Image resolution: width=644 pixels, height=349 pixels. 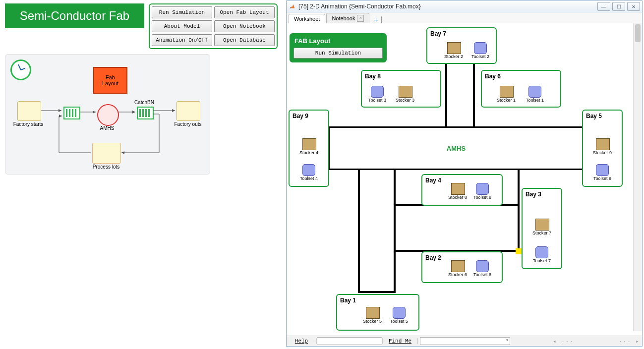 What do you see at coordinates (144, 102) in the screenshot?
I see `catch-bn-label: CatchBN` at bounding box center [144, 102].